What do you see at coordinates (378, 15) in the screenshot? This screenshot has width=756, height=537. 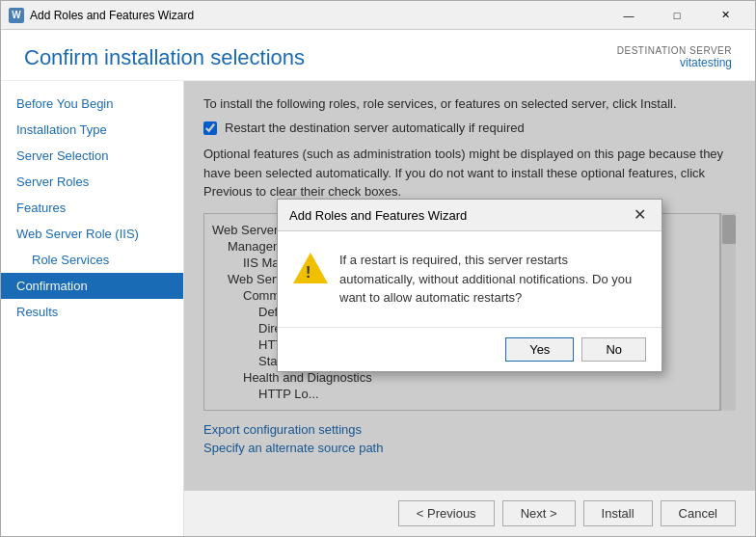 I see `title-bar: W Add Roles and Features Wizard — □ ✕` at bounding box center [378, 15].